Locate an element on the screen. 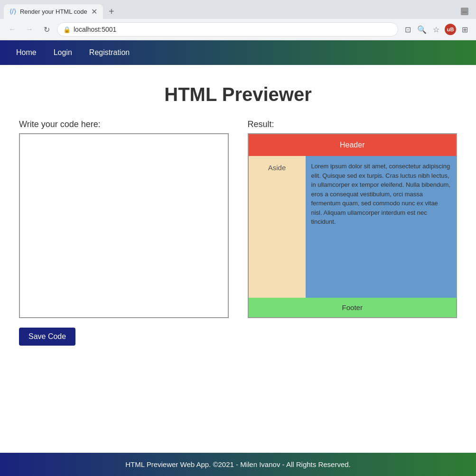 This screenshot has height=476, width=476. nav-home: Home is located at coordinates (27, 53).